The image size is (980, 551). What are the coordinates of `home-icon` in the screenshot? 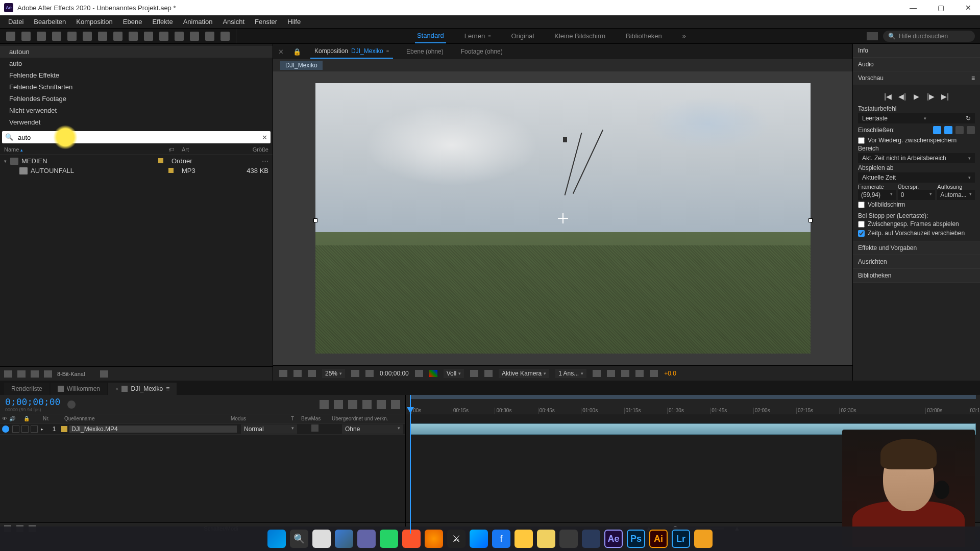 It's located at (11, 36).